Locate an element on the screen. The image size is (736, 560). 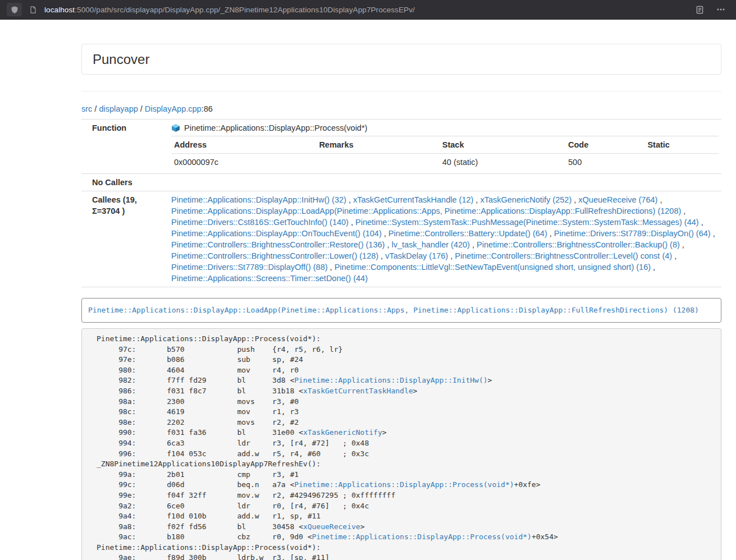
url-path: :5000/path/src/displayapp/DisplayApp.cpp… is located at coordinates (245, 10).